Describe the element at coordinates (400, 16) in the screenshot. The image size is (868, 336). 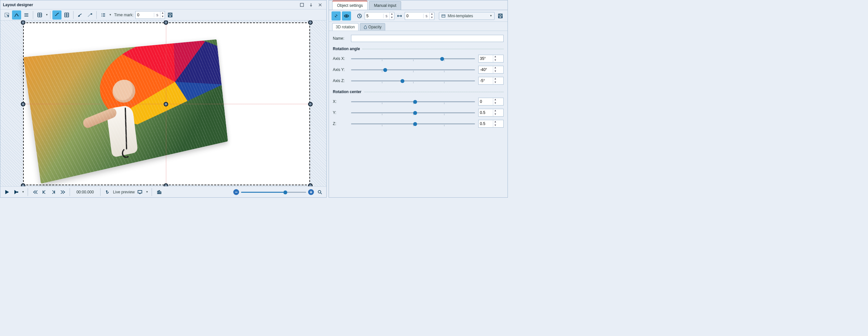
I see `width-icon` at that location.